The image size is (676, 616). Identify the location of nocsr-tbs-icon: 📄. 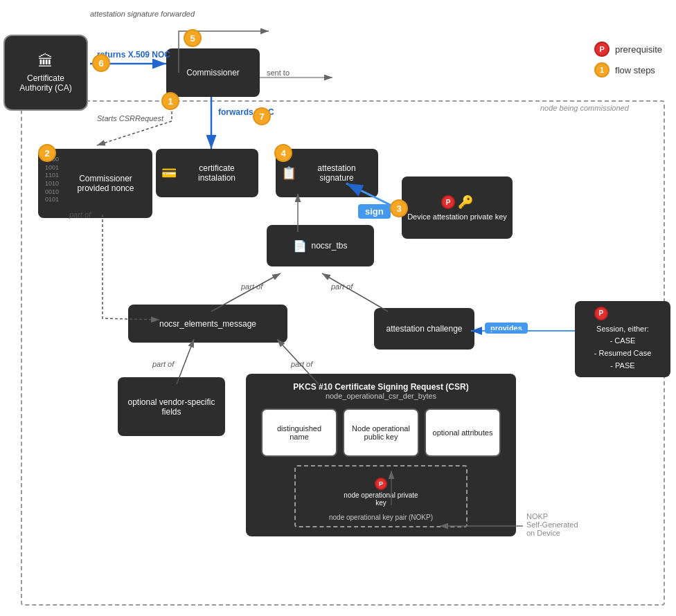
(300, 246).